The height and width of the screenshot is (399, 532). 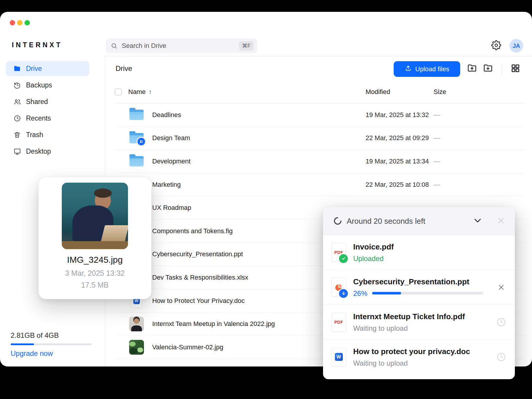 What do you see at coordinates (17, 85) in the screenshot?
I see `sidebar-history-icon` at bounding box center [17, 85].